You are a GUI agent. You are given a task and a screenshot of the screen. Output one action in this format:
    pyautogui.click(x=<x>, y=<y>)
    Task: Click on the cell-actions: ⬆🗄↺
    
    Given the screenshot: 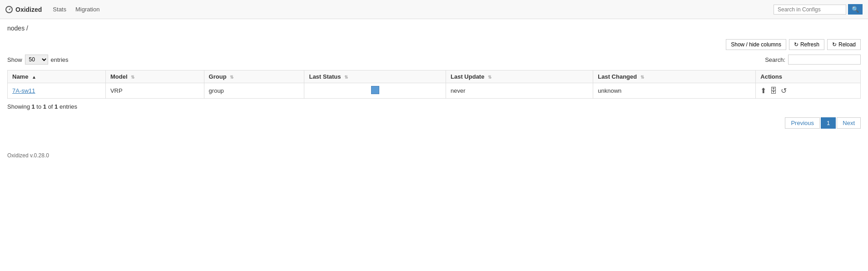 What is the action you would take?
    pyautogui.click(x=808, y=91)
    